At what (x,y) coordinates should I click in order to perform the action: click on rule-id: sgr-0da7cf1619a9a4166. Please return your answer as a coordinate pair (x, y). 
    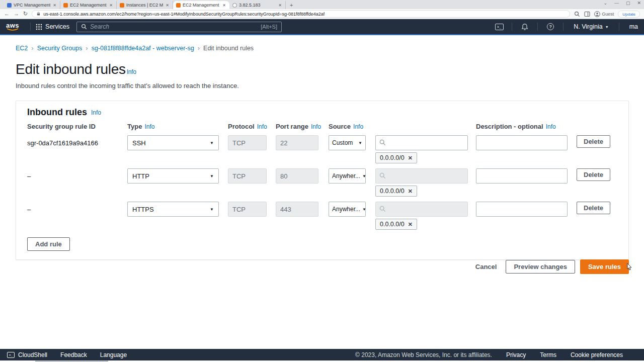
    Looking at the image, I should click on (77, 141).